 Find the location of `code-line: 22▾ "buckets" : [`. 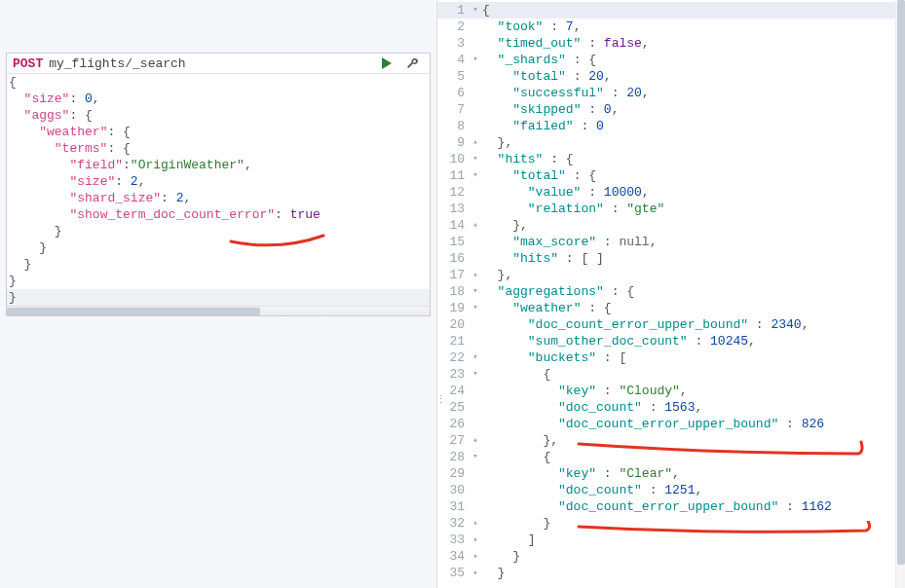

code-line: 22▾ "buckets" : [ is located at coordinates (671, 358).